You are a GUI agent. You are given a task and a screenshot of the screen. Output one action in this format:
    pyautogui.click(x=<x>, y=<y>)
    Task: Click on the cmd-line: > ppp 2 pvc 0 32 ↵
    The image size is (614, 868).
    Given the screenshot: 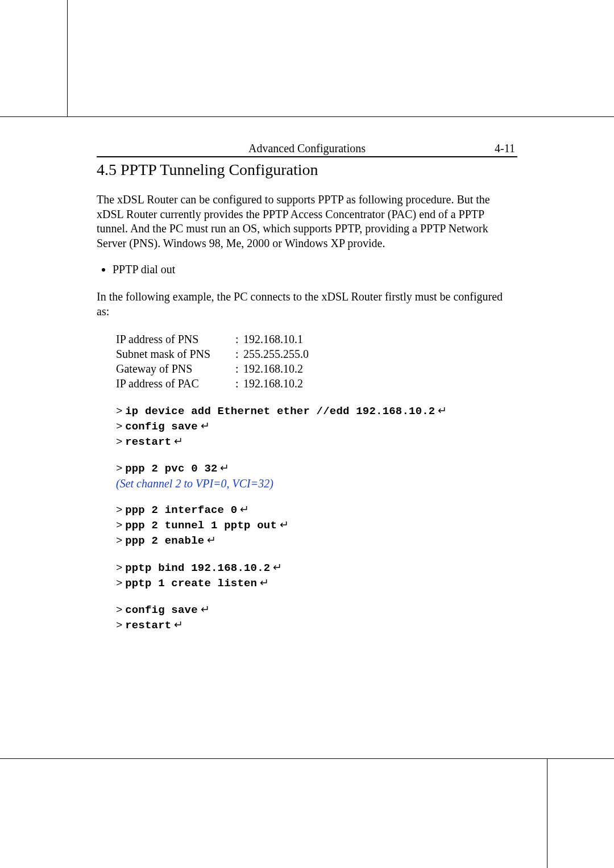 What is the action you would take?
    pyautogui.click(x=317, y=468)
    